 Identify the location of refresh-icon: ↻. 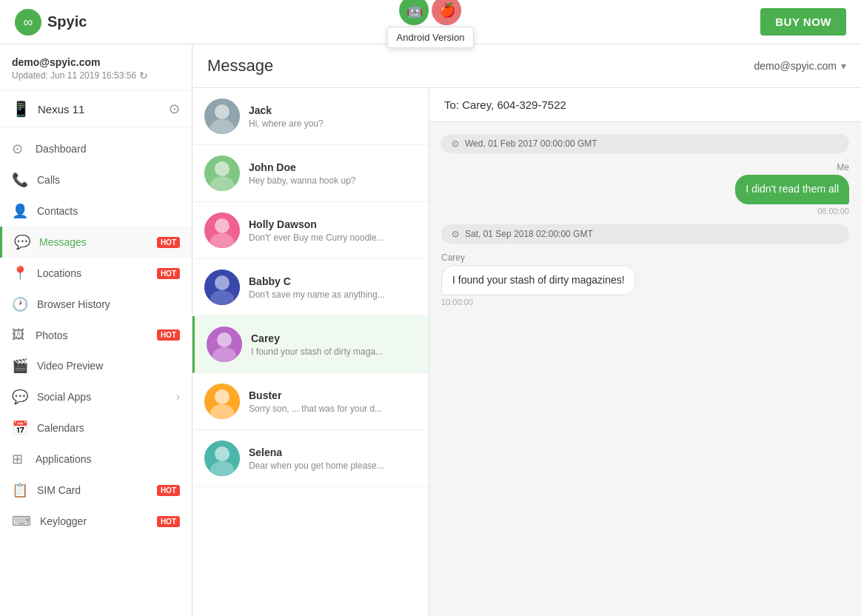
(144, 76).